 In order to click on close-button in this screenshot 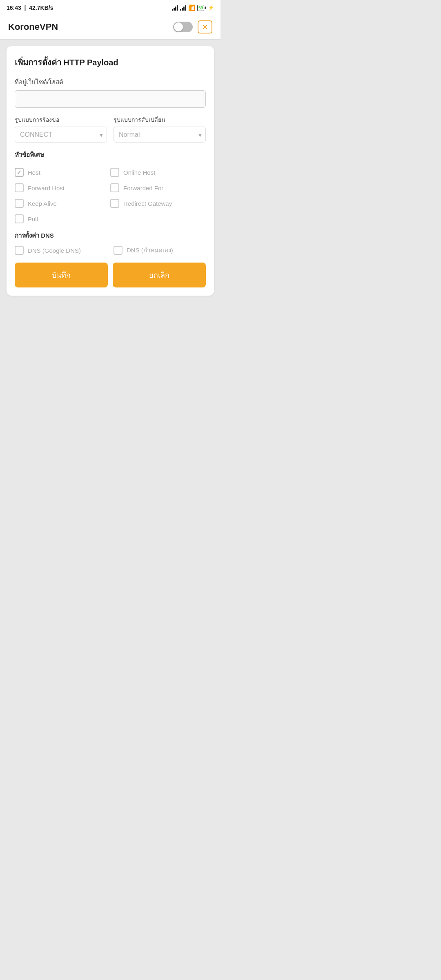, I will do `click(205, 27)`.